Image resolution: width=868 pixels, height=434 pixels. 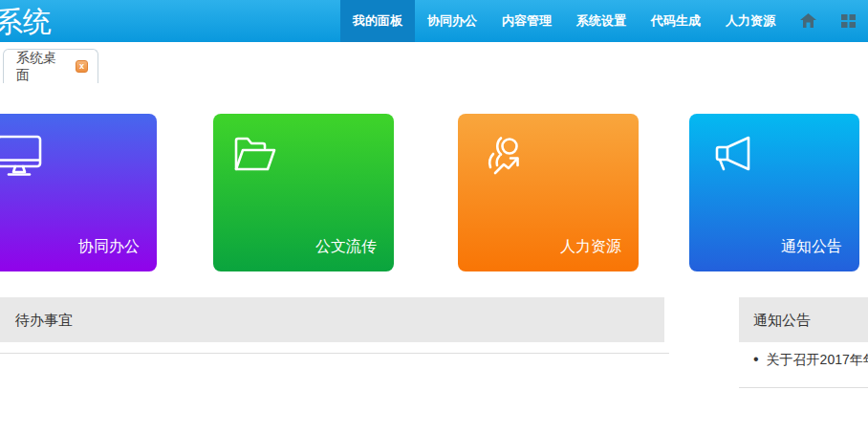 I want to click on monitor-icon, so click(x=21, y=157).